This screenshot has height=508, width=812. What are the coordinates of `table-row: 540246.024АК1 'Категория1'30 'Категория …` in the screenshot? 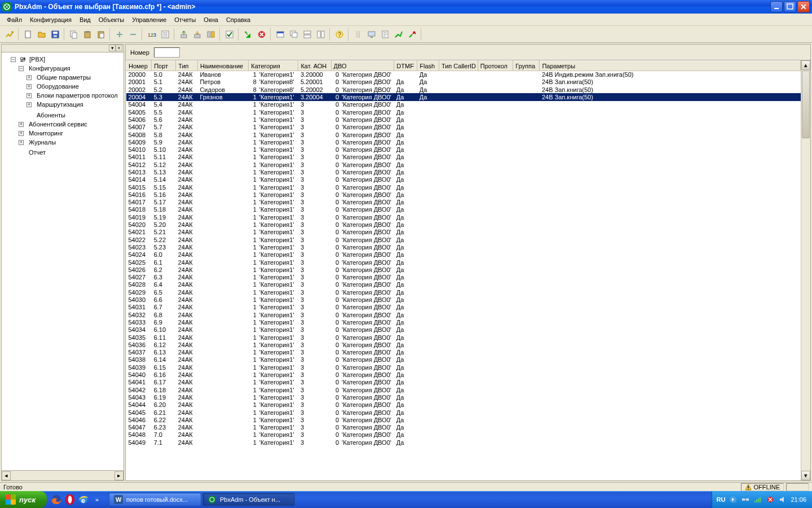 It's located at (464, 255).